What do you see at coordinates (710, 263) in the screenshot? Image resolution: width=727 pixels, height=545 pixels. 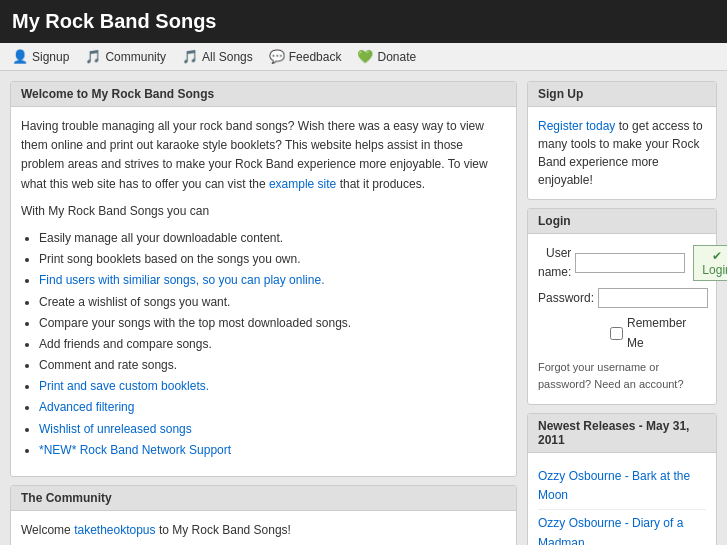 I see `login-button: ✔ Login` at bounding box center [710, 263].